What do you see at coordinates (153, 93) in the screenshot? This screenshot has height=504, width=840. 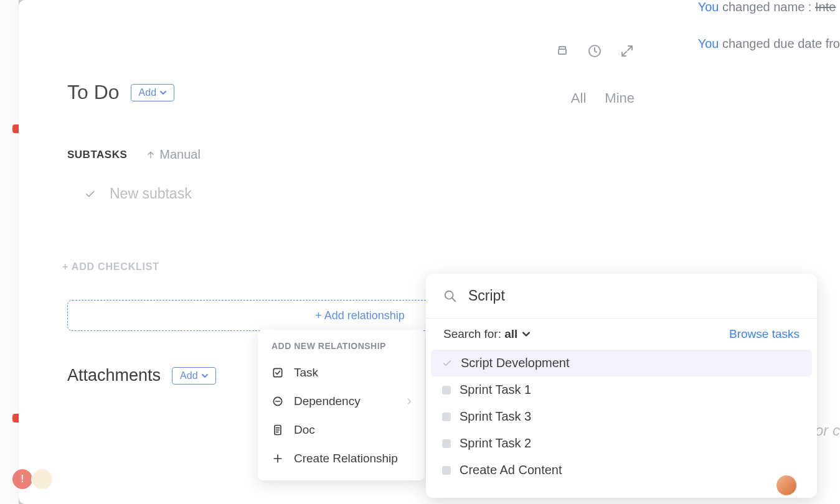 I see `status-add-button: Add` at bounding box center [153, 93].